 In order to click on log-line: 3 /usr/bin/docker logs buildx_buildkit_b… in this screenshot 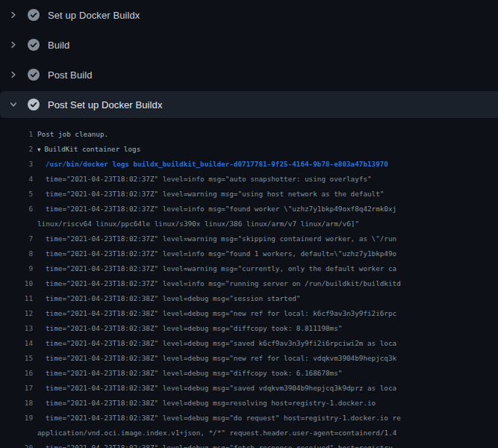, I will do `click(249, 164)`.